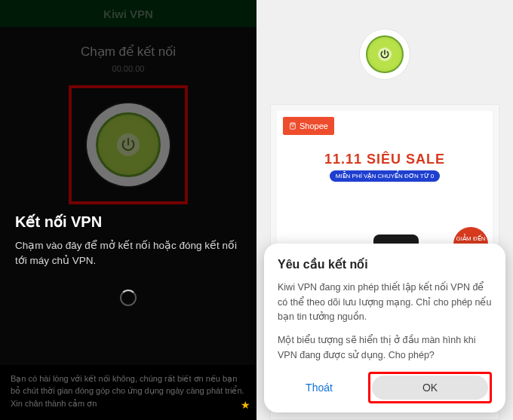 The height and width of the screenshot is (420, 513). Describe the element at coordinates (128, 298) in the screenshot. I see `loading-spinner-icon` at that location.